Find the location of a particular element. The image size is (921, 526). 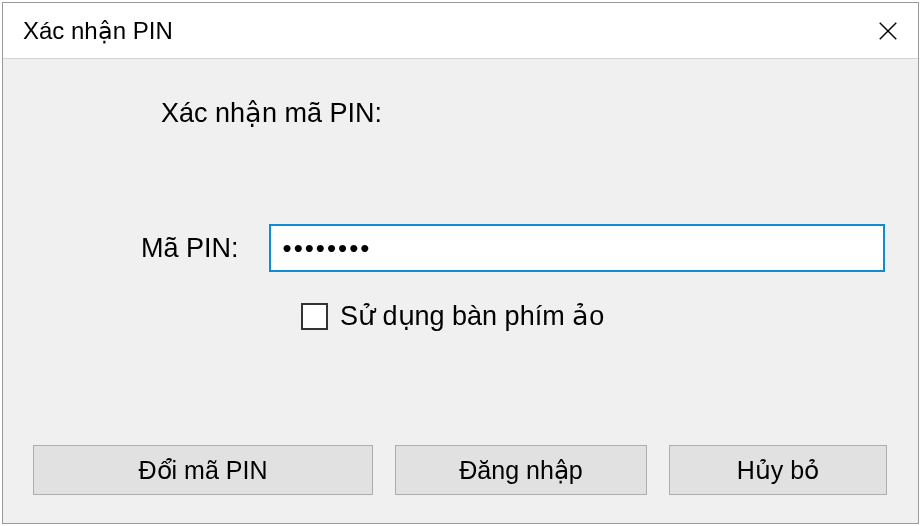

virtual-keyboard-row: Sử dụng bàn phím ảo is located at coordinates (594, 316).